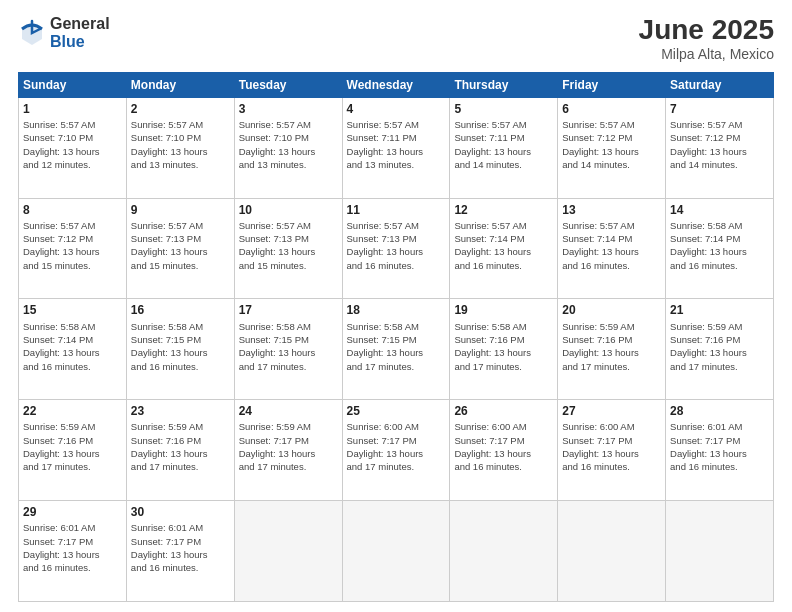 Image resolution: width=792 pixels, height=612 pixels. Describe the element at coordinates (288, 450) in the screenshot. I see `calendar-cell: 24Sunrise: 5:59 AMSunset: 7:17 PMDayligh…` at that location.